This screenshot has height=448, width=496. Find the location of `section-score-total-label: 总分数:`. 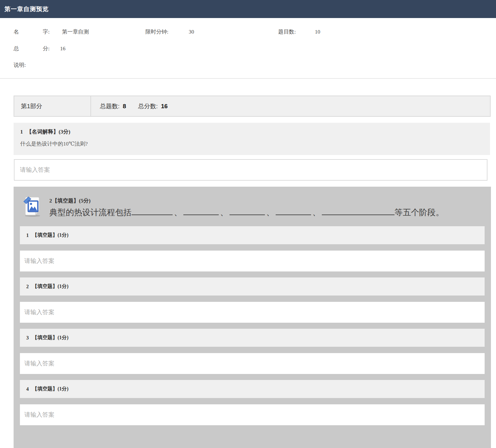

section-score-total-label: 总分数: is located at coordinates (148, 106).